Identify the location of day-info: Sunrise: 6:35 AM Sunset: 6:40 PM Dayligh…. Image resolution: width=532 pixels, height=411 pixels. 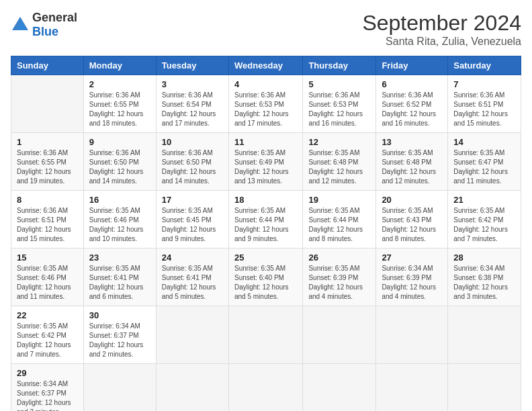
(266, 283).